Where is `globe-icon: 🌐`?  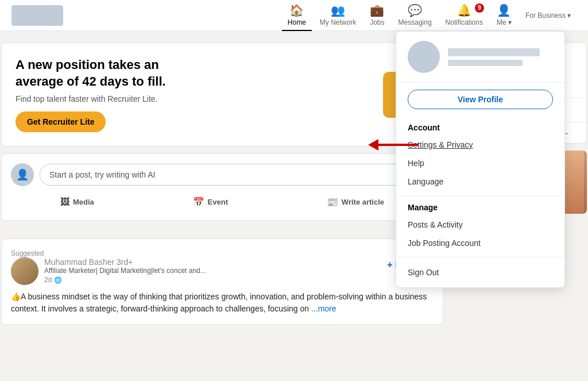
globe-icon: 🌐 is located at coordinates (58, 280).